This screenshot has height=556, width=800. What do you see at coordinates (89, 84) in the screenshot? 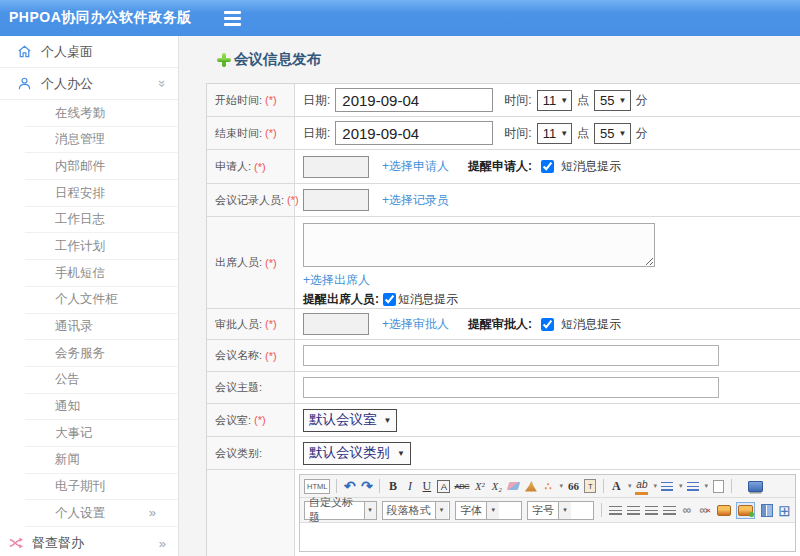
I see `sidebar-item-personal-office: 个人办公 »` at bounding box center [89, 84].